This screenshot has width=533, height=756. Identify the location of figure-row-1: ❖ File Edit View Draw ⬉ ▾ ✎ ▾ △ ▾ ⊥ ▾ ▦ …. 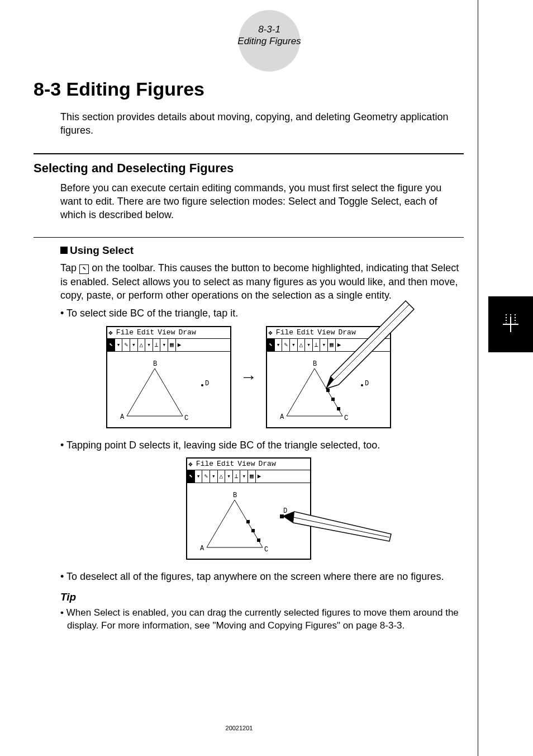
(249, 377).